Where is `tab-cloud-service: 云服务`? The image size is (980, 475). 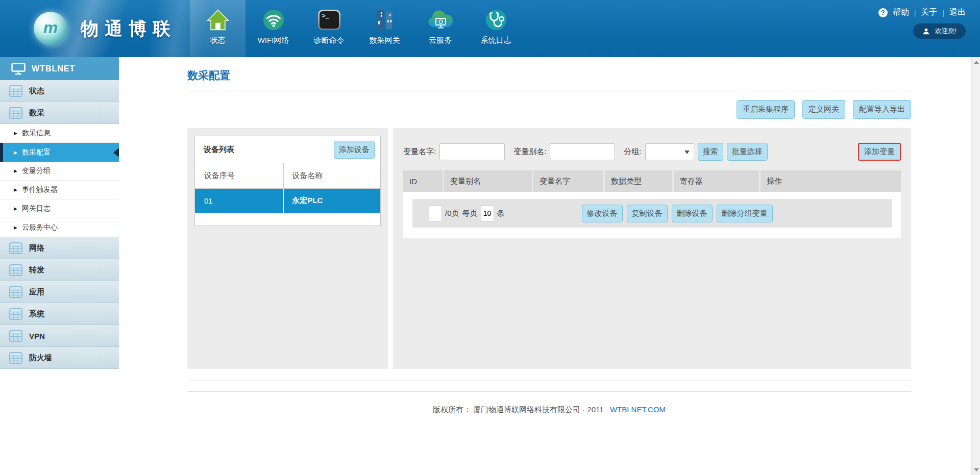
tab-cloud-service: 云服务 is located at coordinates (440, 29).